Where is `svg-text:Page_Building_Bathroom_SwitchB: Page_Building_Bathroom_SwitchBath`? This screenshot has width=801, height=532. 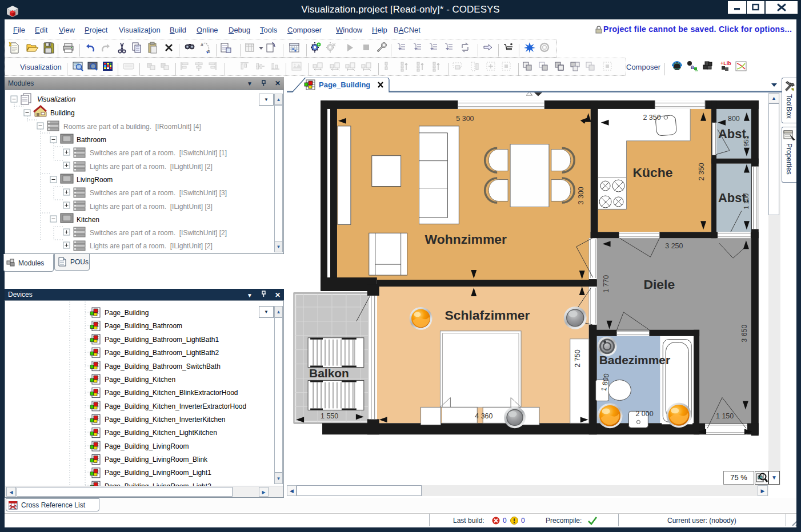
svg-text:Page_Building_Bathroom_SwitchB: Page_Building_Bathroom_SwitchBath is located at coordinates (162, 366).